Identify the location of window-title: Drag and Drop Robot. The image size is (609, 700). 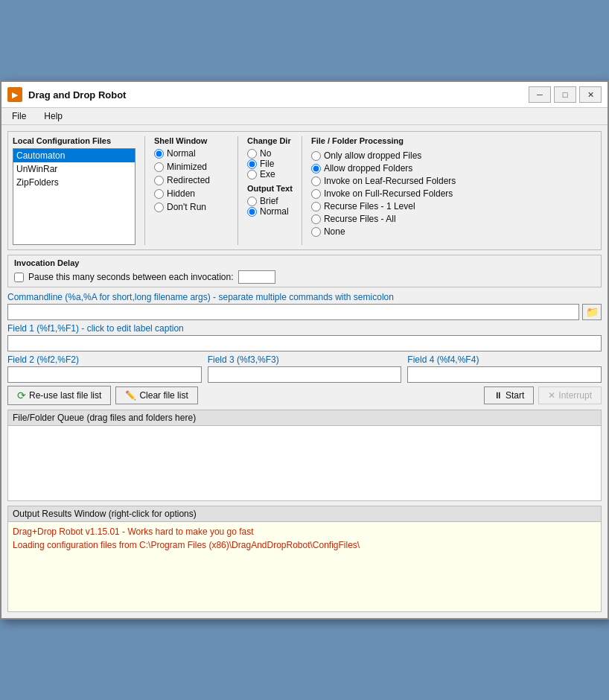
(77, 95).